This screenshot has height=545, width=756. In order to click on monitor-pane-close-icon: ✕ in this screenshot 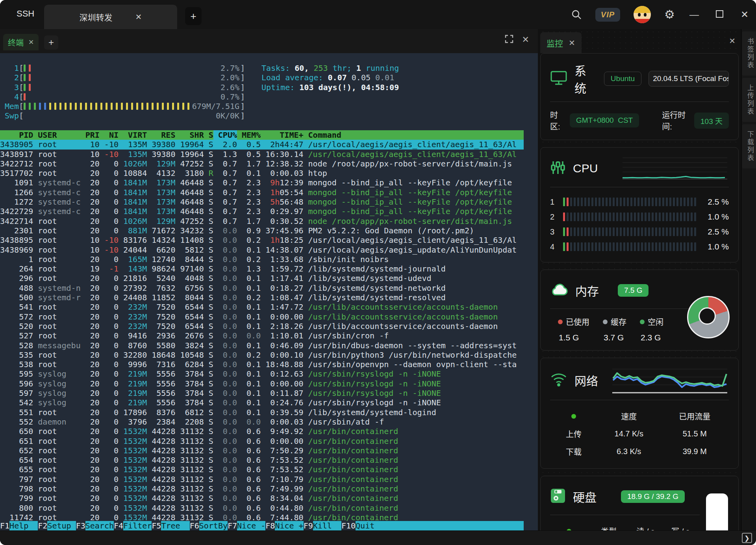, I will do `click(732, 41)`.